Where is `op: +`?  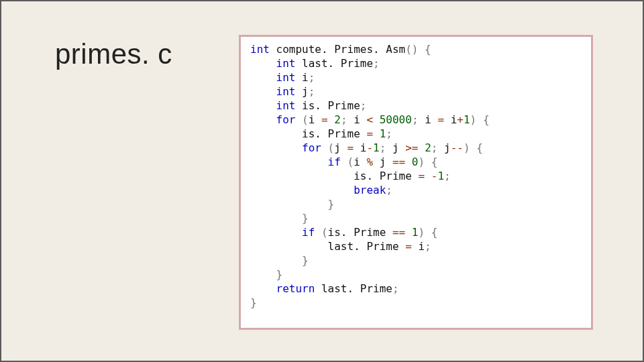 op: + is located at coordinates (460, 119).